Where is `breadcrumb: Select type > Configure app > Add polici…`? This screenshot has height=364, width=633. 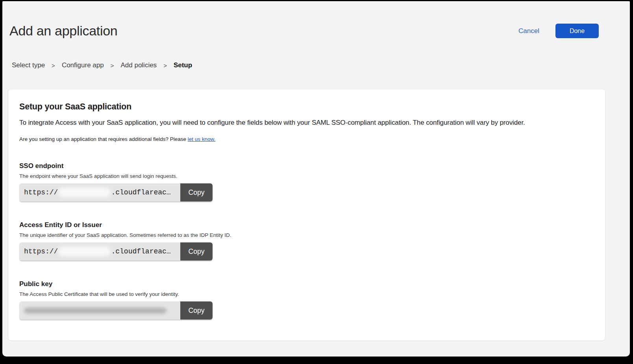 breadcrumb: Select type > Configure app > Add polici… is located at coordinates (321, 65).